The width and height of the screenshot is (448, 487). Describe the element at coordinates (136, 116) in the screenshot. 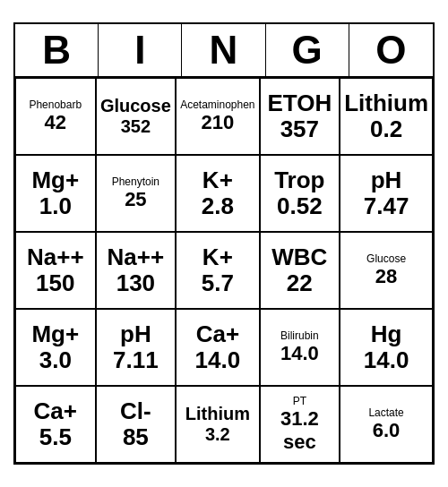

I see `bingo-cell-1: Glucose352` at that location.